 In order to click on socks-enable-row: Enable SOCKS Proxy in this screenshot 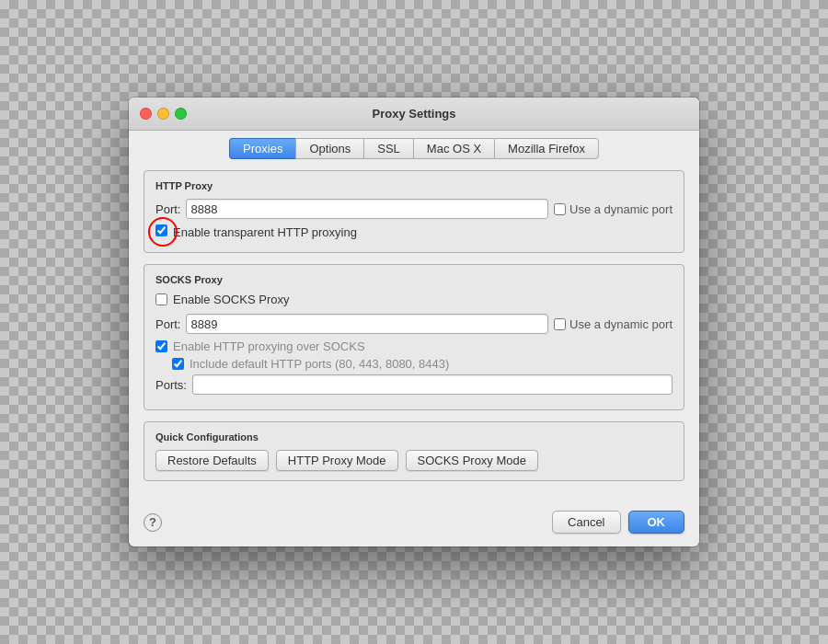, I will do `click(414, 300)`.